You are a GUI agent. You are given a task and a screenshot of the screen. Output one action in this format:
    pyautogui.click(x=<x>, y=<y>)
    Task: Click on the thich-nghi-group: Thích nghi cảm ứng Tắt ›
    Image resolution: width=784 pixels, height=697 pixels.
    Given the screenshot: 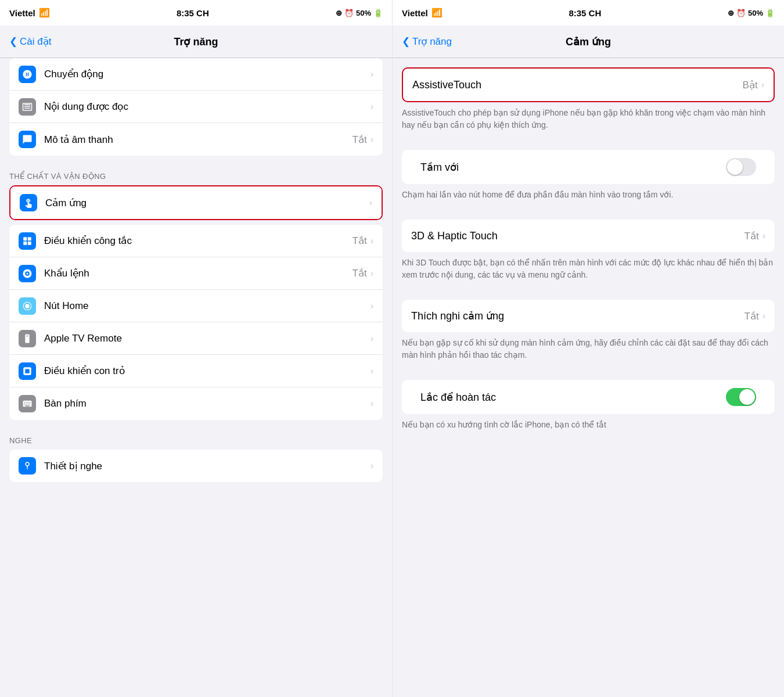 What is the action you would take?
    pyautogui.click(x=588, y=316)
    